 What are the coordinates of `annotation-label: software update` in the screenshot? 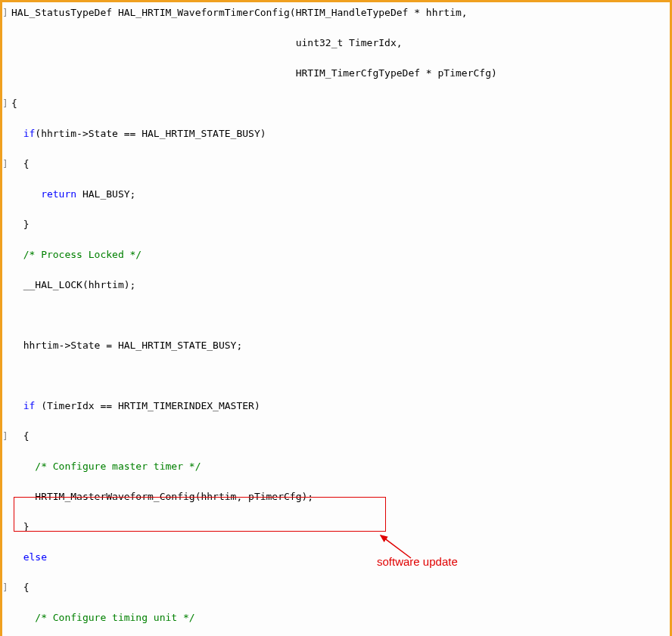 It's located at (418, 562).